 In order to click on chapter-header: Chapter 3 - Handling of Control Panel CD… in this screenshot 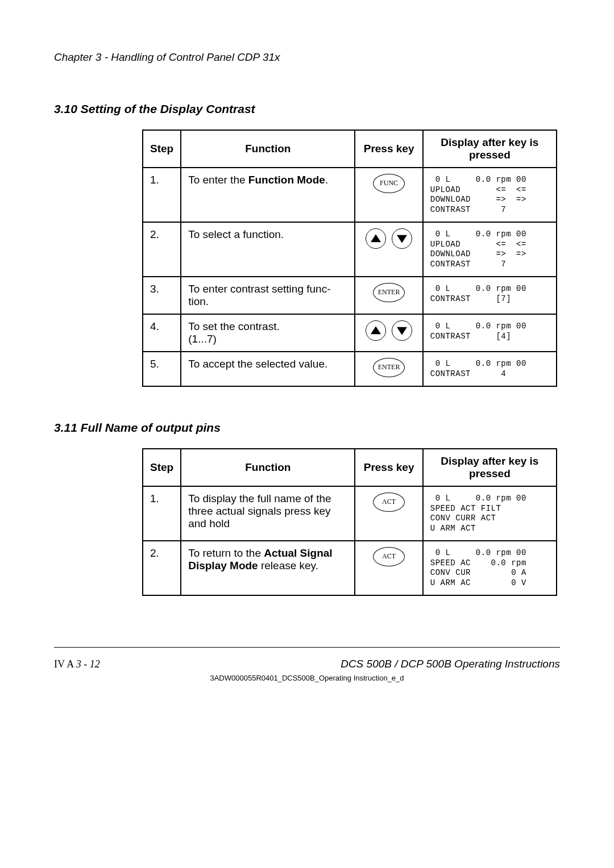, I will do `click(307, 57)`.